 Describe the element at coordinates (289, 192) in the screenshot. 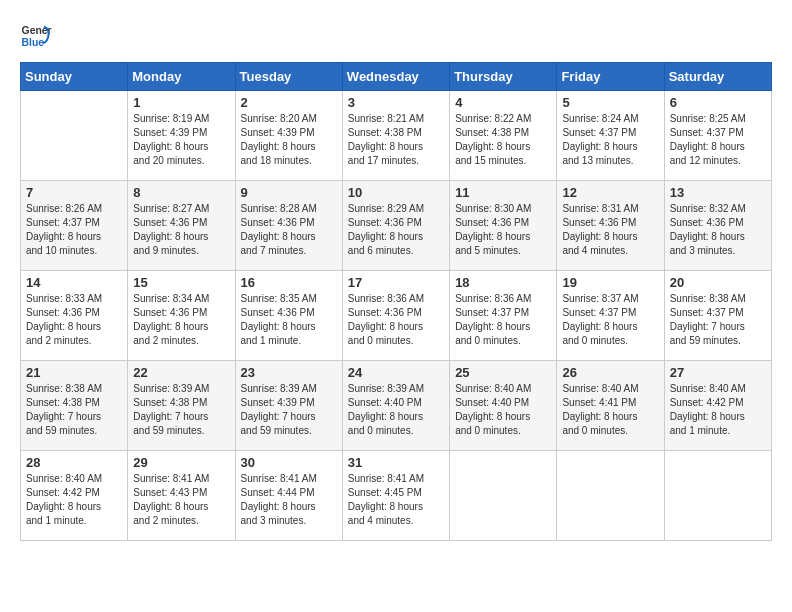

I see `day-number: 9` at that location.